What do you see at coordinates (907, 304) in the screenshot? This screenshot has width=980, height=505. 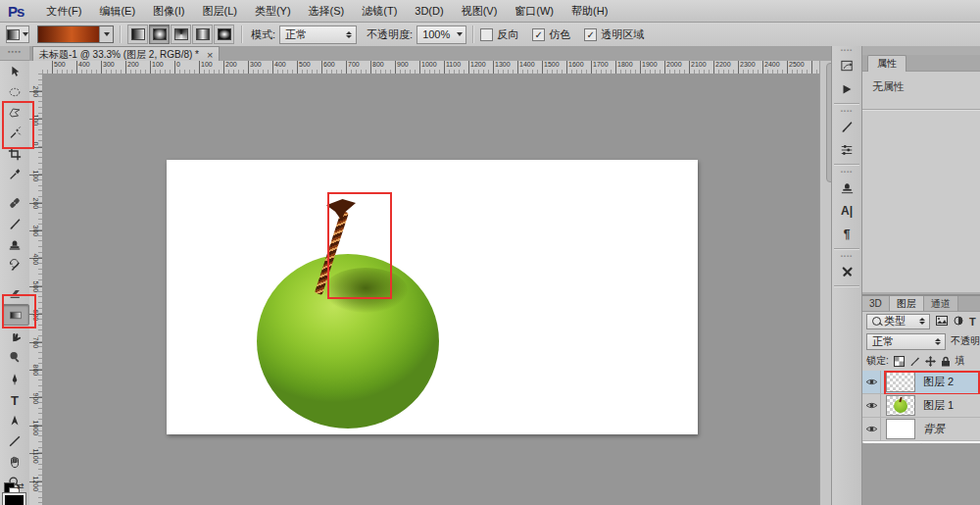 I see `tab-图层: 图层` at bounding box center [907, 304].